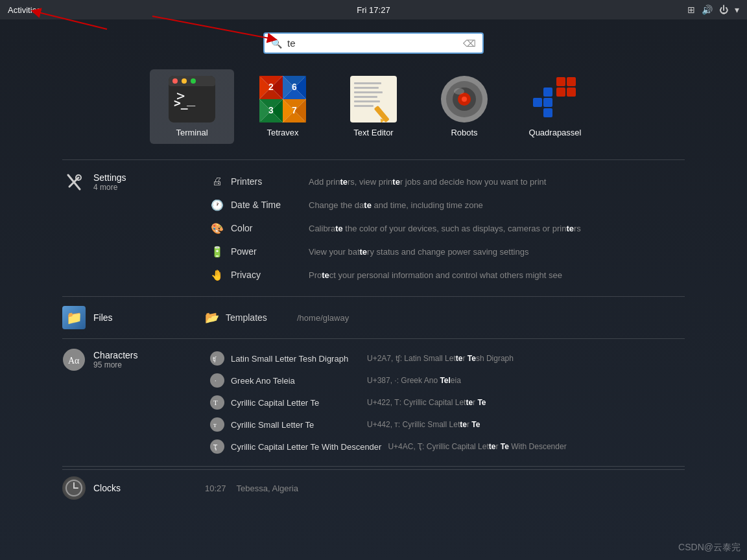 This screenshot has height=560, width=747. Describe the element at coordinates (709, 548) in the screenshot. I see `watermark: CSDN@云泰完` at that location.